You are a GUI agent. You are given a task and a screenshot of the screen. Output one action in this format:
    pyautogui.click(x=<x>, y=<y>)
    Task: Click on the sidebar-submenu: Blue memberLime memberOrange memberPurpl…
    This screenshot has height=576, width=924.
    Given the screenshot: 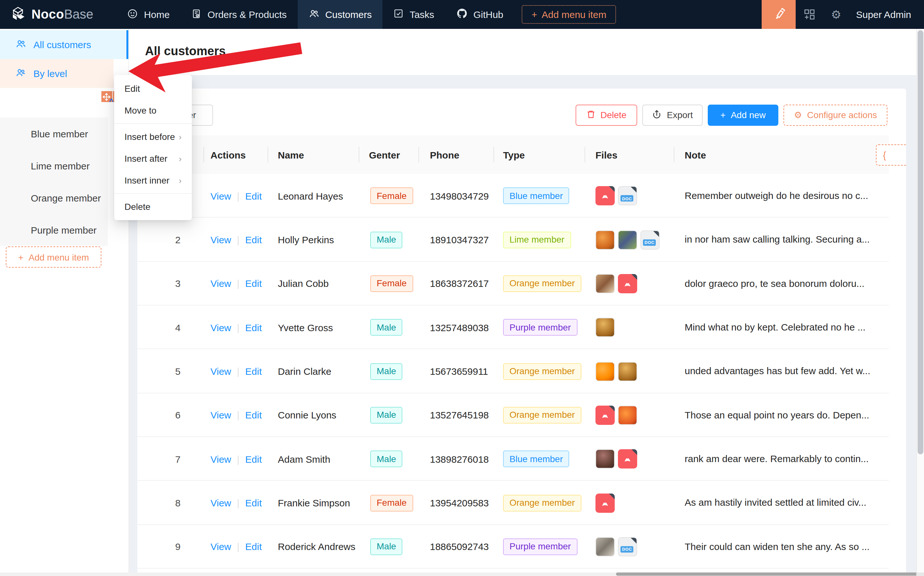 What is the action you would take?
    pyautogui.click(x=54, y=181)
    